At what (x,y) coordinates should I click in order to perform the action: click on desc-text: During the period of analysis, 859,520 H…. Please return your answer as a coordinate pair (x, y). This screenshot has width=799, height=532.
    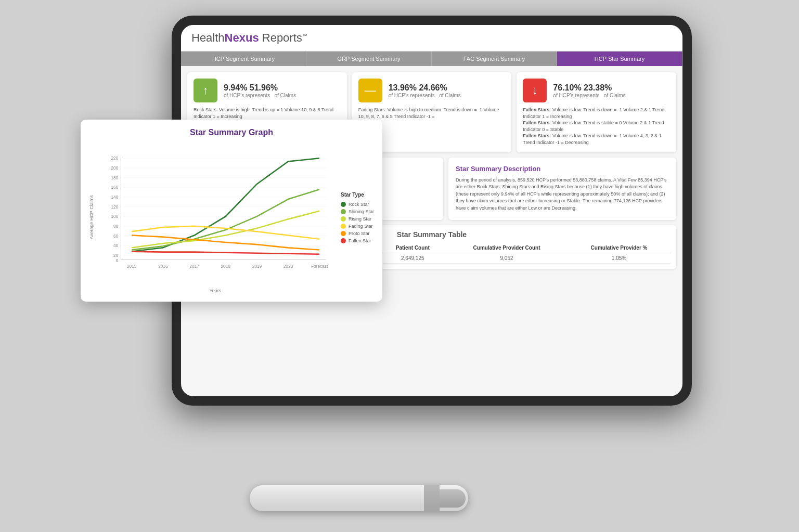
    Looking at the image, I should click on (562, 194).